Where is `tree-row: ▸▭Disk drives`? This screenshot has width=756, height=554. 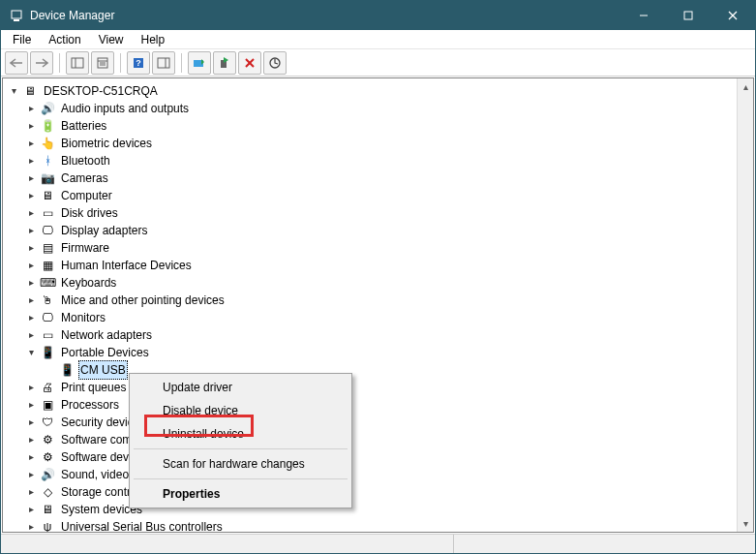 tree-row: ▸▭Disk drives is located at coordinates (378, 213).